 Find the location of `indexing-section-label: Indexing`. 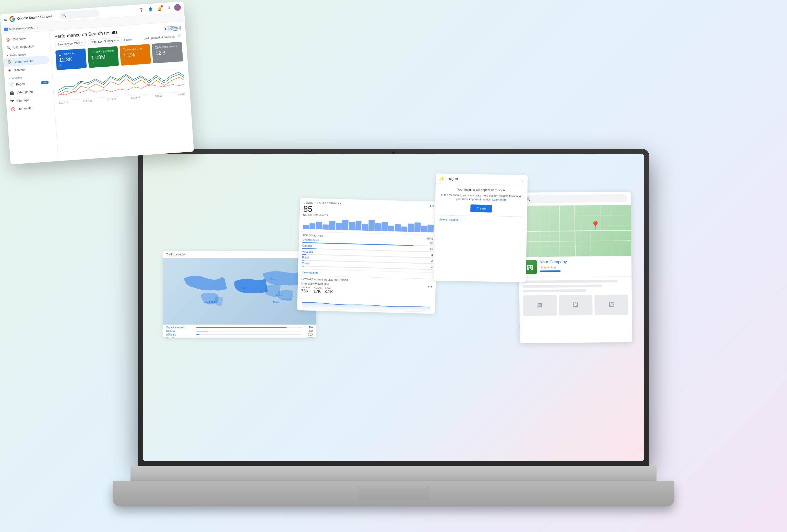

indexing-section-label: Indexing is located at coordinates (17, 78).